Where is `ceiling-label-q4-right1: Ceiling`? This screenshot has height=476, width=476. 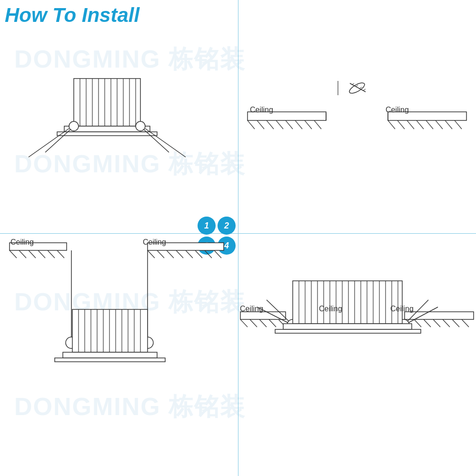
ceiling-label-q4-right1: Ceiling is located at coordinates (402, 309).